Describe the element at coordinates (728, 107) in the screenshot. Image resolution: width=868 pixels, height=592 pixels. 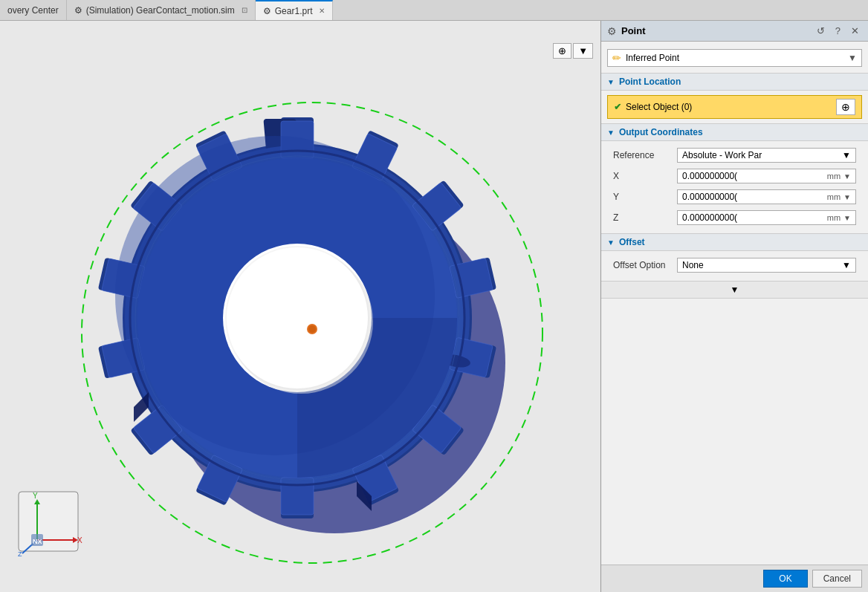
I see `select-object-label: Select Object (0)` at that location.